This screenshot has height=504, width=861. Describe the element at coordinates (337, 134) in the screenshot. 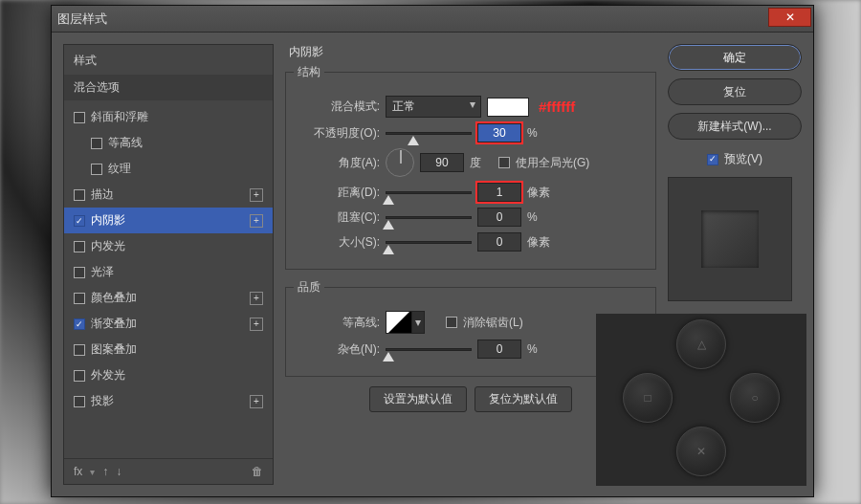

I see `opacity-label: 不透明度(O):` at that location.